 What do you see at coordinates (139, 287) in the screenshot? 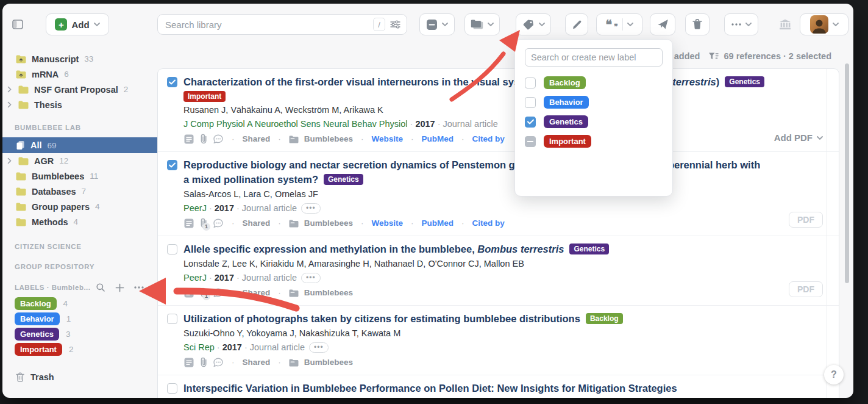
I see `labels-more-icon` at bounding box center [139, 287].